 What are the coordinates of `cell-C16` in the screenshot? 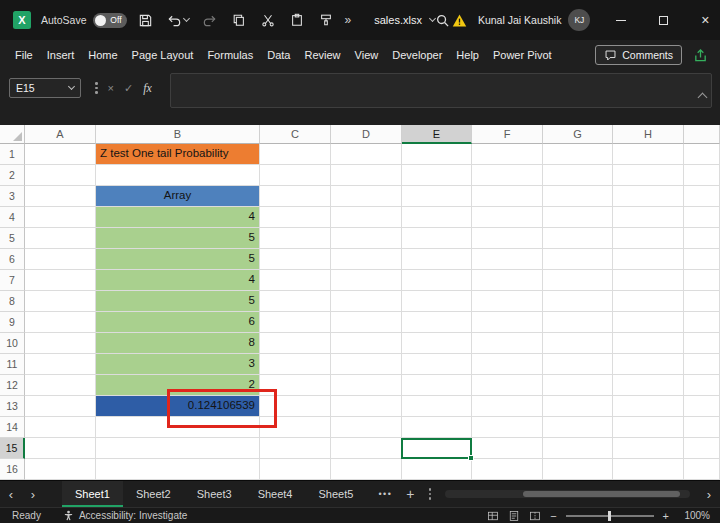 It's located at (296, 470).